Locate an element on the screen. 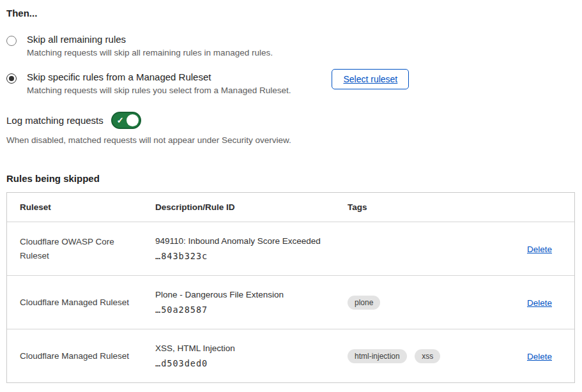  option-text: Skip specific rules from a Managed Rules… is located at coordinates (158, 83).